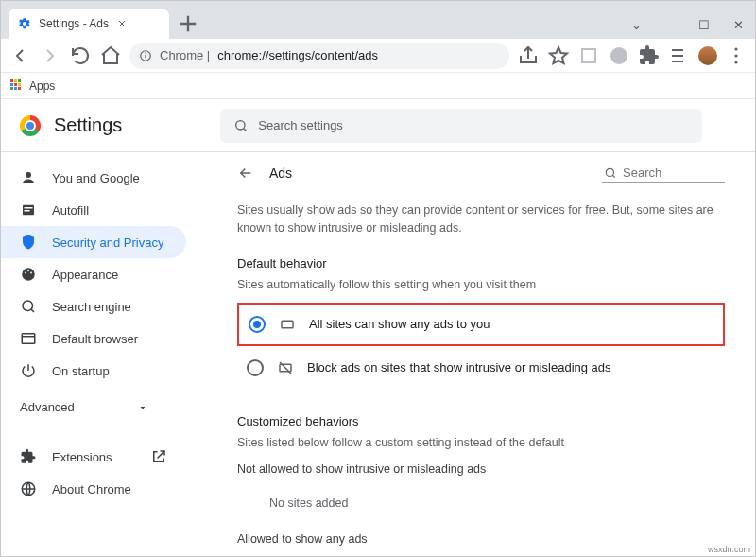  What do you see at coordinates (28, 274) in the screenshot?
I see `palette-icon` at bounding box center [28, 274].